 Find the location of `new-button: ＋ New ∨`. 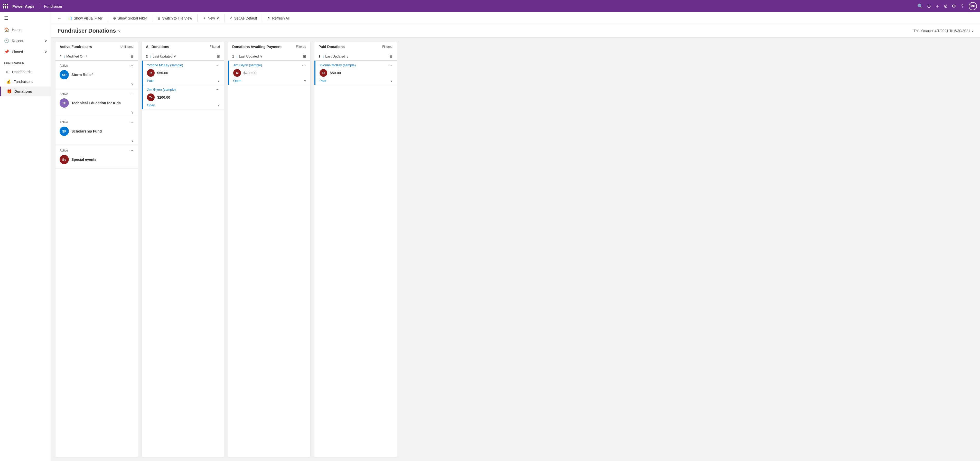

new-button: ＋ New ∨ is located at coordinates (211, 18).